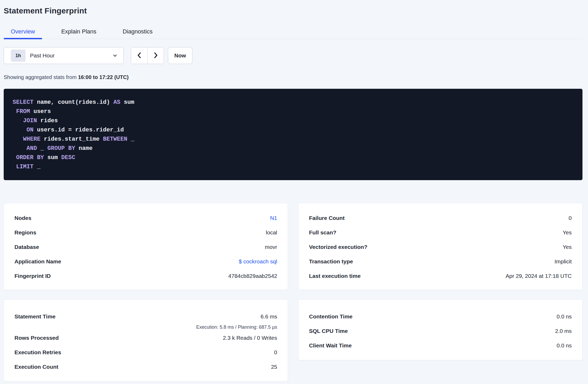 Image resolution: width=588 pixels, height=384 pixels. I want to click on row-value-link: $ cockroach sql, so click(258, 261).